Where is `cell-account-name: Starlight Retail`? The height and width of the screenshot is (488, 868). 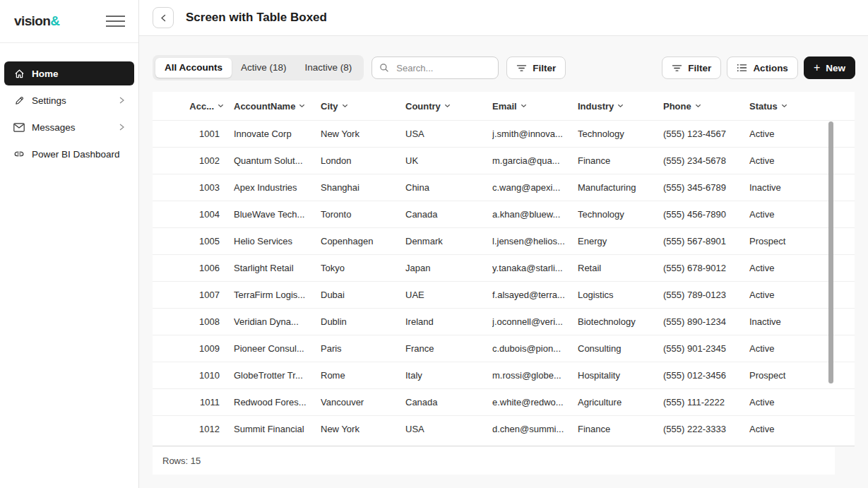
cell-account-name: Starlight Retail is located at coordinates (277, 268).